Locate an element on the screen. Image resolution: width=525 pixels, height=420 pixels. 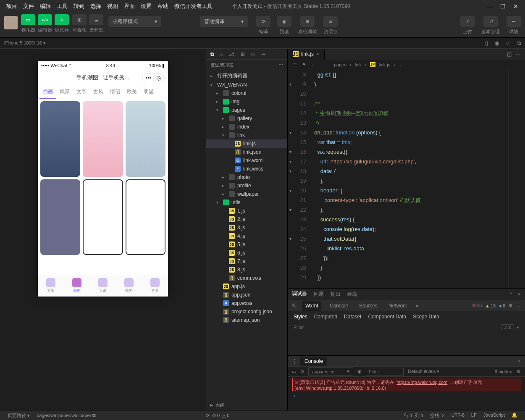
menu-goto: 转到 is located at coordinates (79, 6).